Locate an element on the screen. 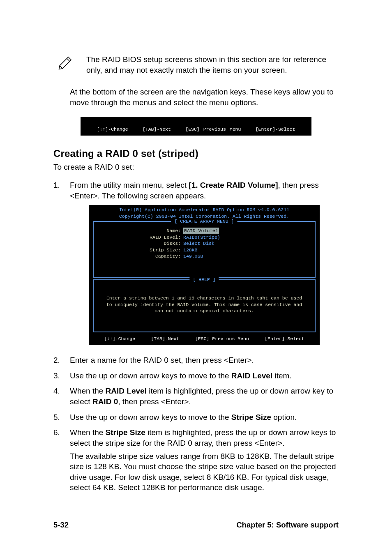 Image resolution: width=392 pixels, height=555 pixels. step-number: 4. is located at coordinates (62, 398).